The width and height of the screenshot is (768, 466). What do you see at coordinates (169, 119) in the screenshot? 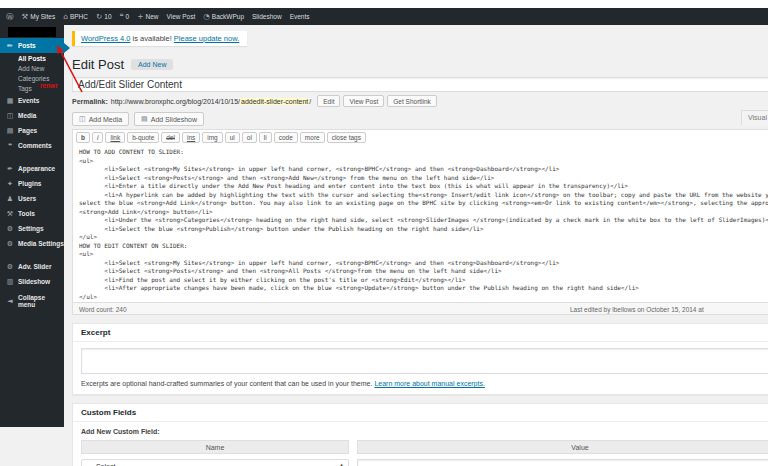
I see `add-slideshow-button: ▤ Add Slideshow` at bounding box center [169, 119].